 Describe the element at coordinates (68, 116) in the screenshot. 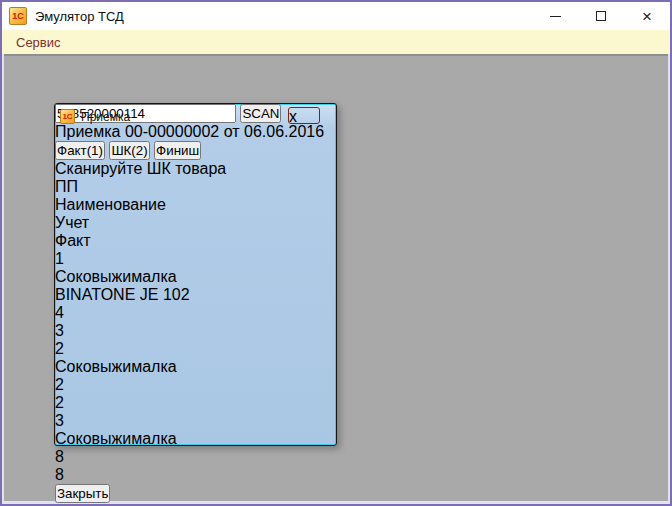

I see `dialog-logo-icon: 1С` at that location.